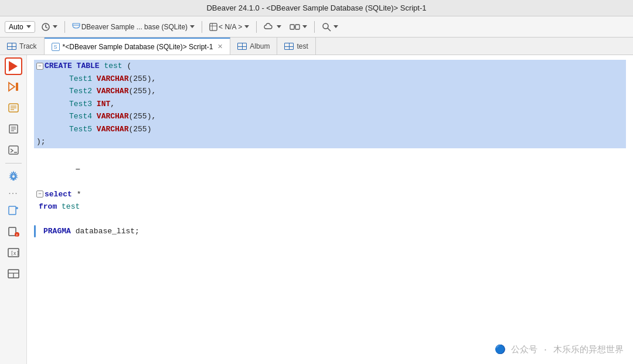 Image resolution: width=633 pixels, height=364 pixels. What do you see at coordinates (192, 27) in the screenshot?
I see `db-arrow-icon` at bounding box center [192, 27].